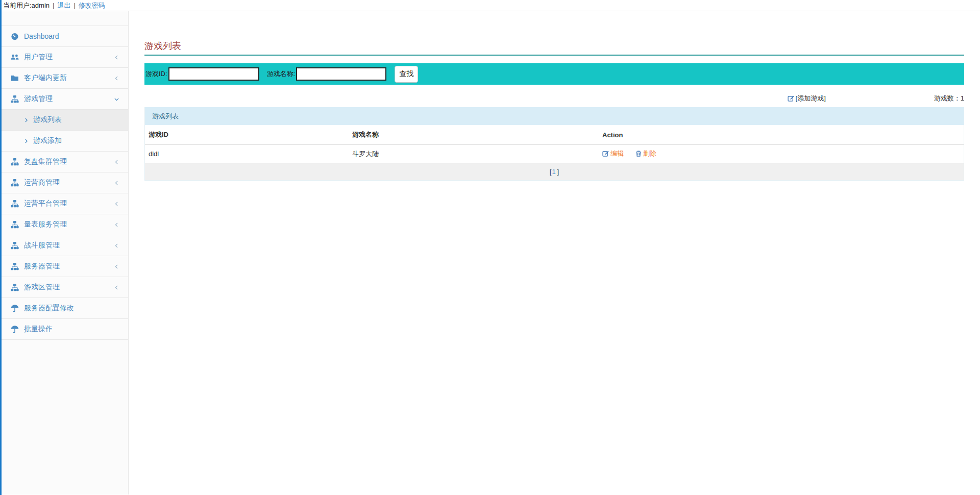 This screenshot has width=980, height=495. Describe the element at coordinates (72, 308) in the screenshot. I see `sidebar-item-label: 服务器配置修改` at that location.